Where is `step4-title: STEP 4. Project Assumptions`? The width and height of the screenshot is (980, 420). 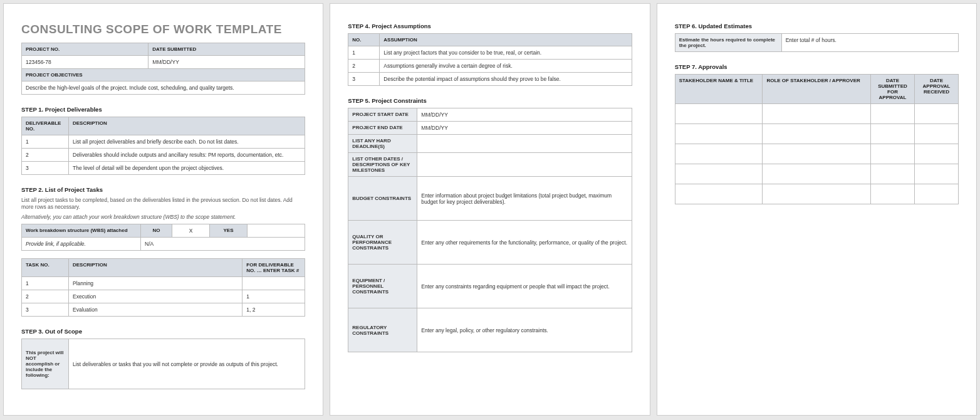 step4-title: STEP 4. Project Assumptions is located at coordinates (490, 26).